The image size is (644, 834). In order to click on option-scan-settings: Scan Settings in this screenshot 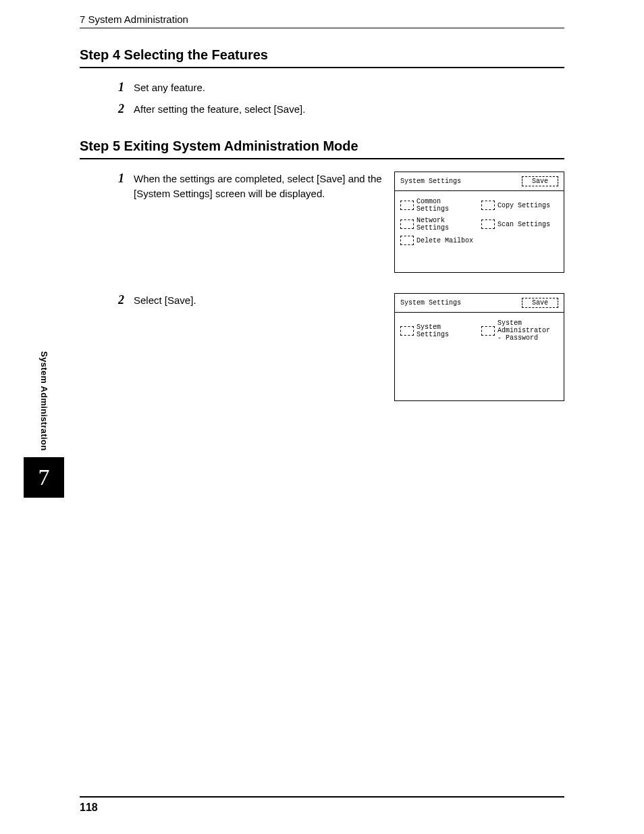, I will do `click(518, 224)`.